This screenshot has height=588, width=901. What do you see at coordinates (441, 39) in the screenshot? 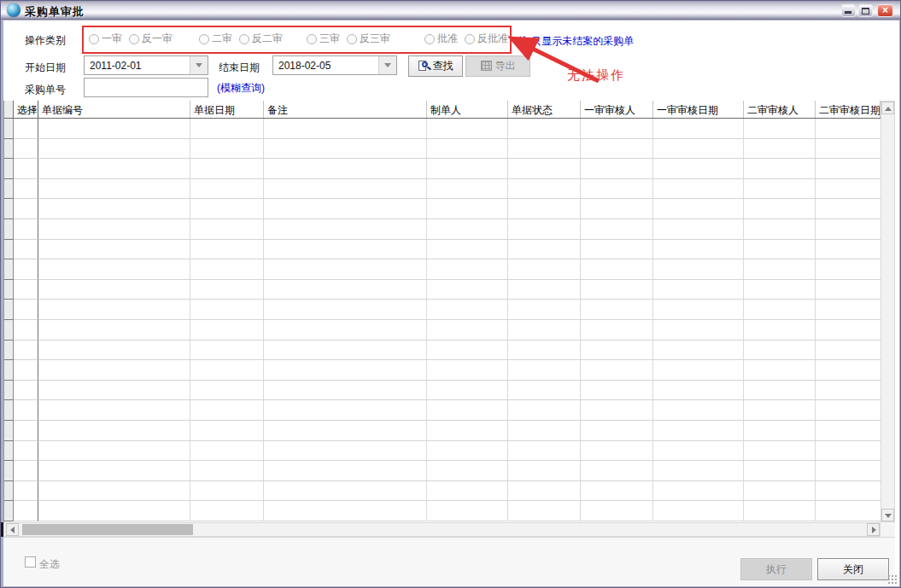
I see `radio-6: 批准` at bounding box center [441, 39].